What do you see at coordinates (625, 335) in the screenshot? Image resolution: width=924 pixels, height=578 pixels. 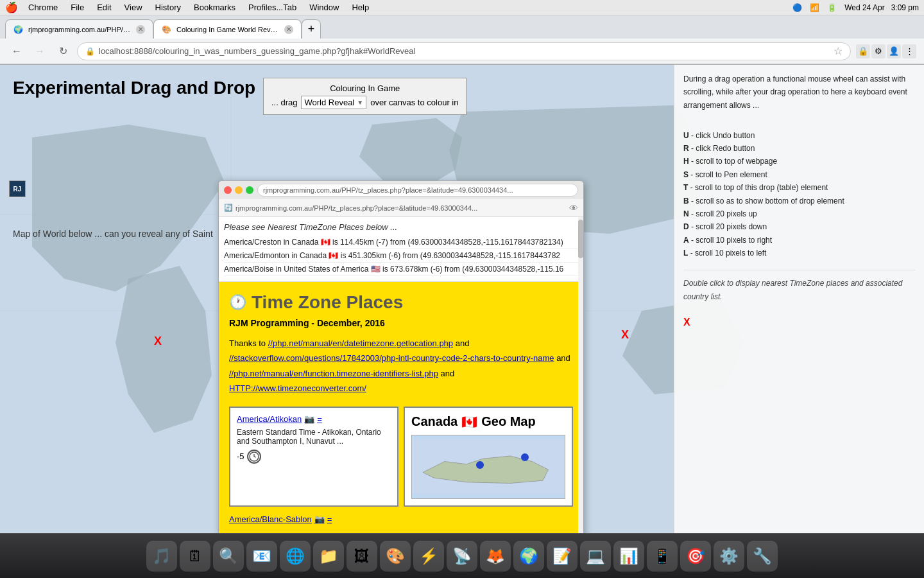 I see `map-marker-x2: X` at bounding box center [625, 335].